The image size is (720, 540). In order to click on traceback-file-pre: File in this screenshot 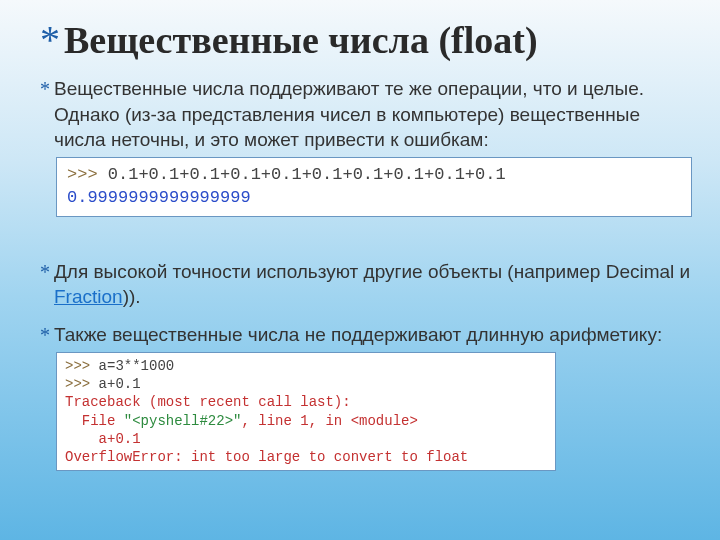, I will do `click(94, 421)`.